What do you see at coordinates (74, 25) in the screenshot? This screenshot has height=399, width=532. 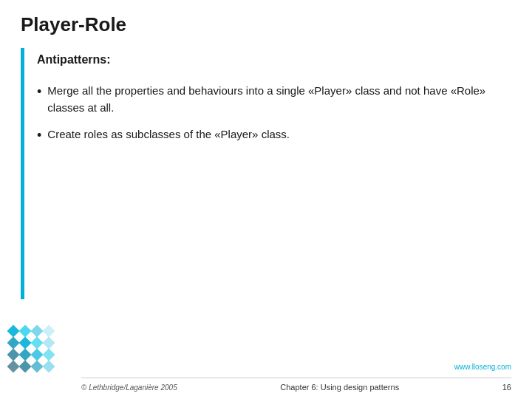 I see `slide-title: Player-Role` at bounding box center [74, 25].